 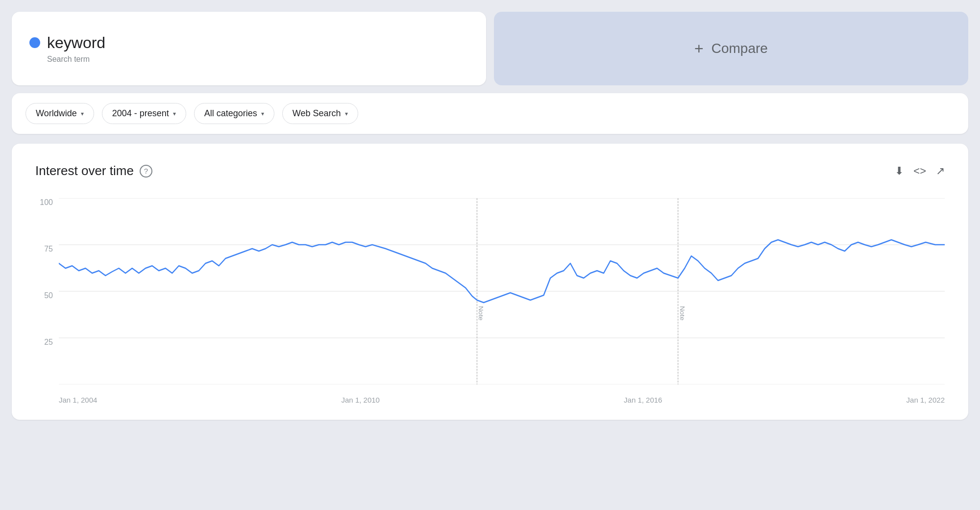 What do you see at coordinates (920, 171) in the screenshot?
I see `embed-code-icon: <>` at bounding box center [920, 171].